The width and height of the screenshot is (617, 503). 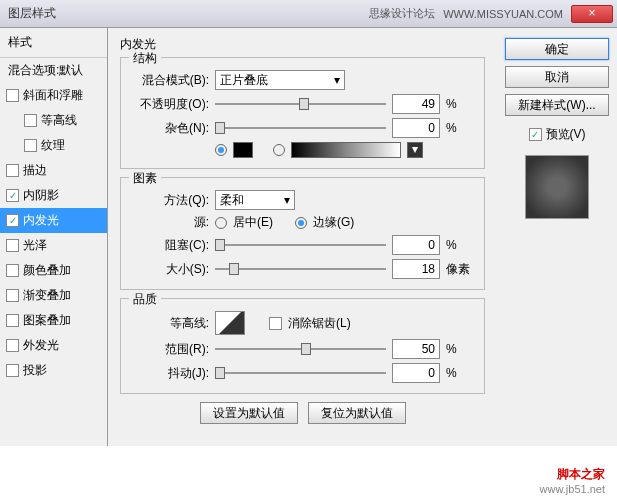 What do you see at coordinates (357, 413) in the screenshot?
I see `reset-default-button: 复位为默认值` at bounding box center [357, 413].